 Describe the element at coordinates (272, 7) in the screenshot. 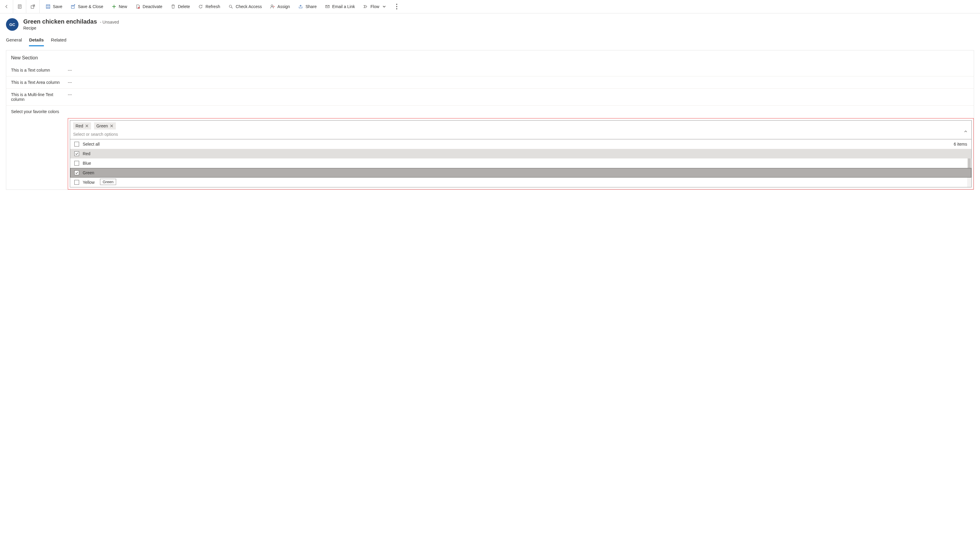

I see `assign-icon` at that location.